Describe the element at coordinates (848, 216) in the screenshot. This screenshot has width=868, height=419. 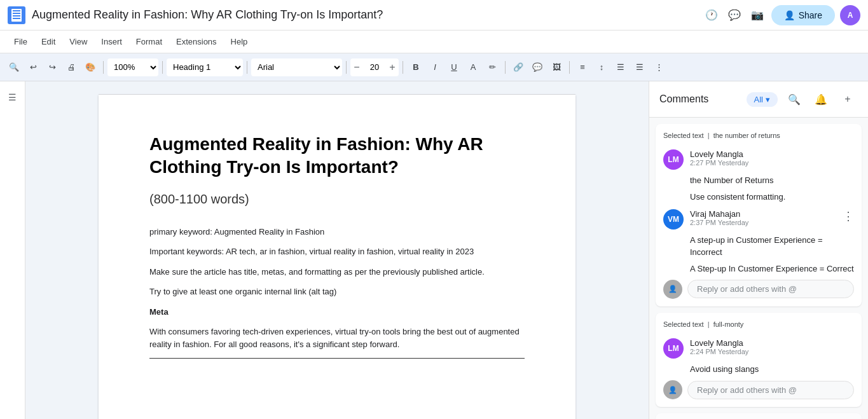
I see `comment-more-button: ⋮` at that location.